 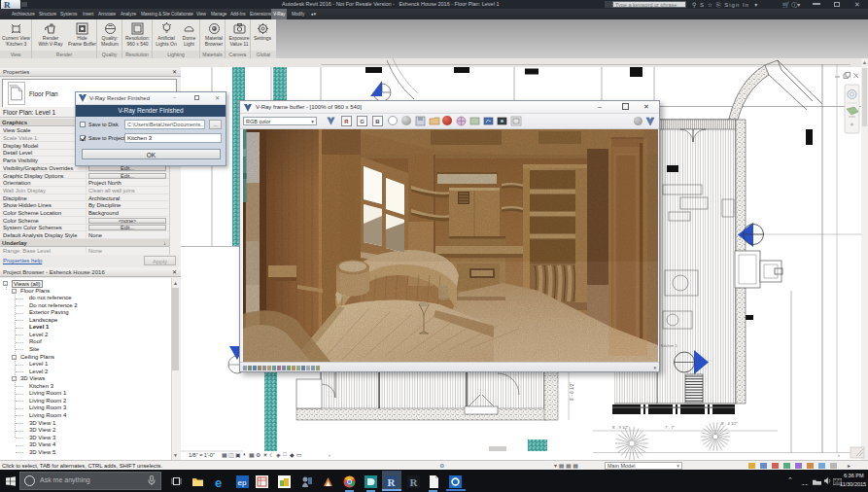 I want to click on svg-text: 8' - 9 1/2", so click(x=620, y=428).